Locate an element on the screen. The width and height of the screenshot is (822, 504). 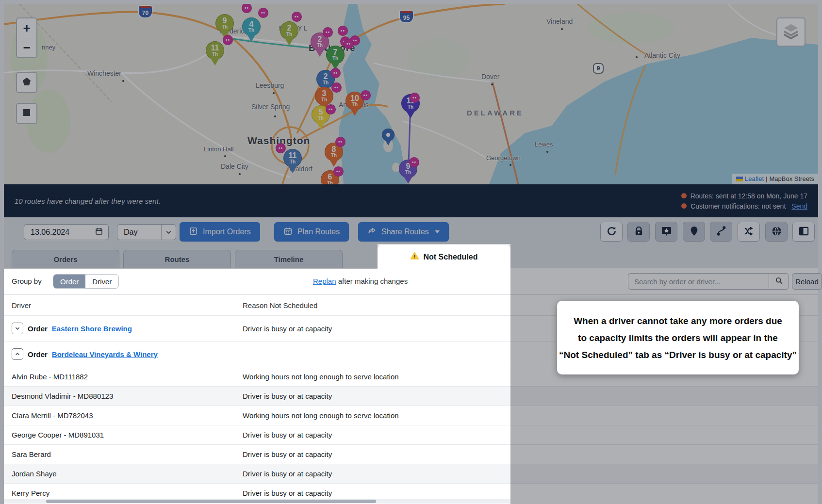
notification-bar: 10 routes have changed after they were s… is located at coordinates (411, 201).